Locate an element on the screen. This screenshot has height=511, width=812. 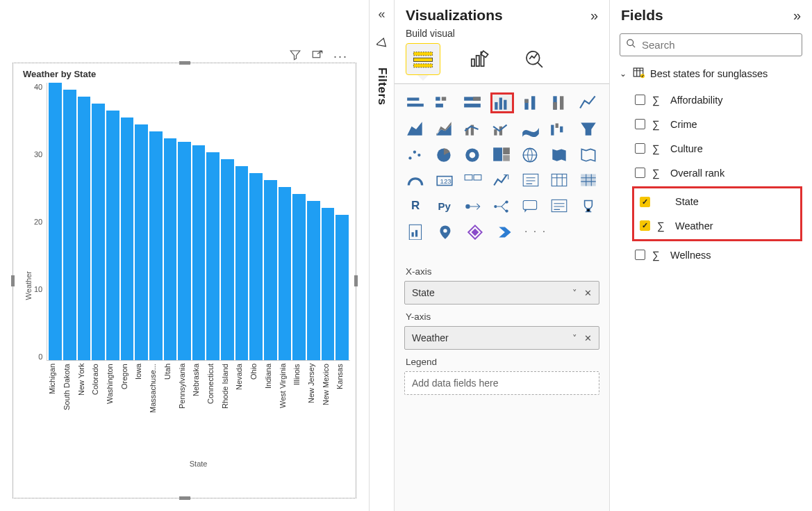
viz-type-arcgis is located at coordinates (446, 232).